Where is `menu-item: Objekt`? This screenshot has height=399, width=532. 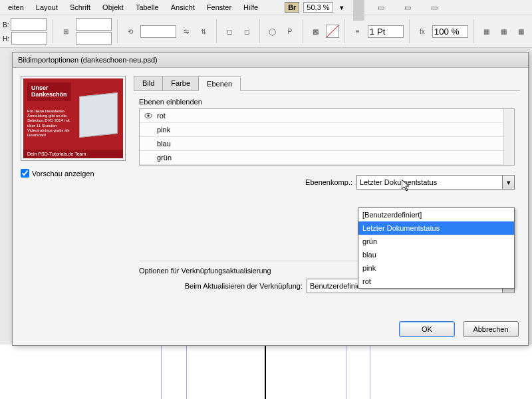 menu-item: Objekt is located at coordinates (113, 7).